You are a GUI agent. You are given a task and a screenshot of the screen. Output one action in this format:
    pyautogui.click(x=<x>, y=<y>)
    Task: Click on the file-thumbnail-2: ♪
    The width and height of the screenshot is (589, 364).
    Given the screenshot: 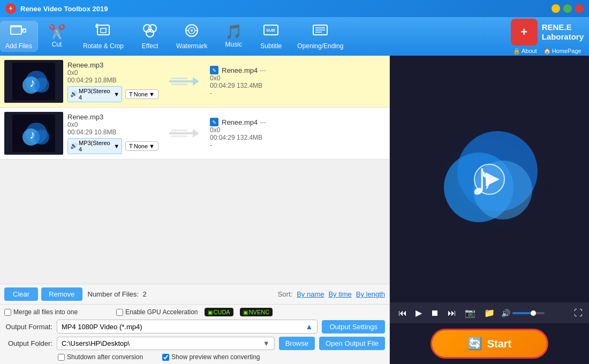 What is the action you would take?
    pyautogui.click(x=34, y=133)
    